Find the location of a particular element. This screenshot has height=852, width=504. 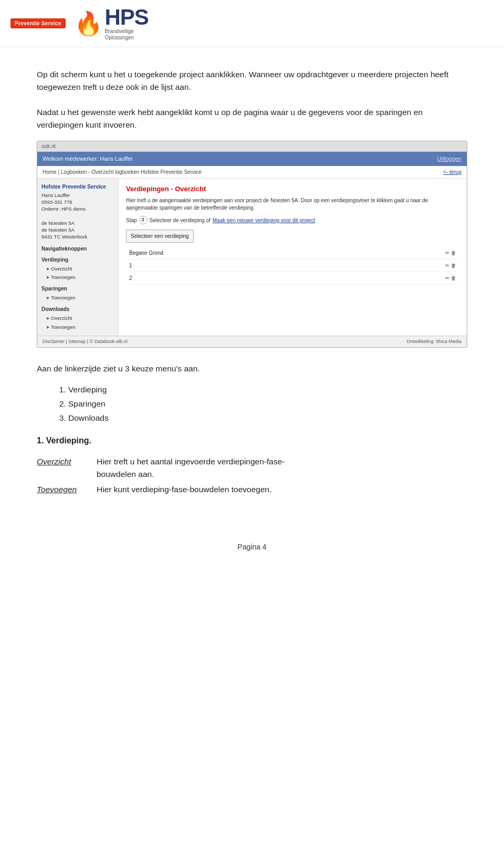

address2: de Noesten 5A is located at coordinates (78, 230).